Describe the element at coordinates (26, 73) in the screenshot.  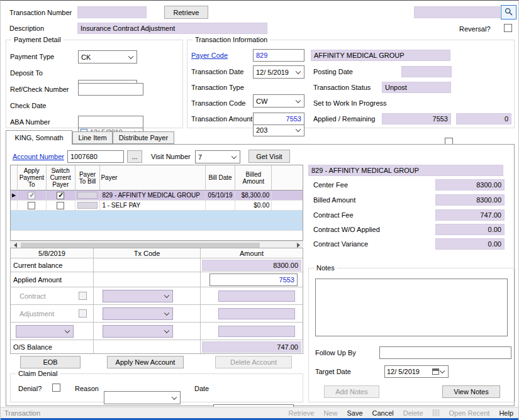
I see `deposit-to-label: Deposit To` at that location.